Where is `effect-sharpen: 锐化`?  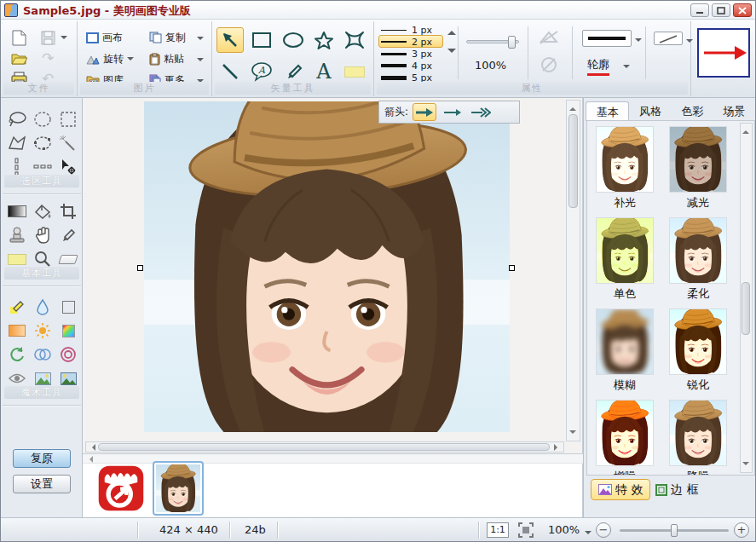
effect-sharpen: 锐化 is located at coordinates (698, 351).